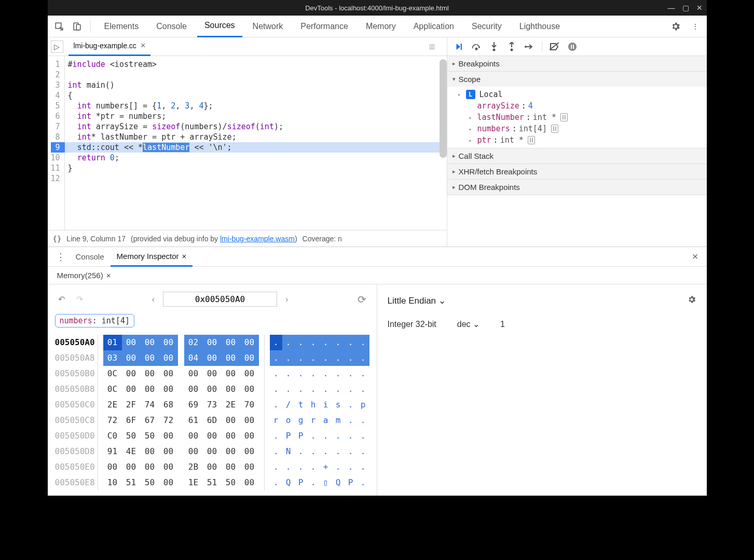 The image size is (754, 560). I want to click on format-icon: {}, so click(57, 239).